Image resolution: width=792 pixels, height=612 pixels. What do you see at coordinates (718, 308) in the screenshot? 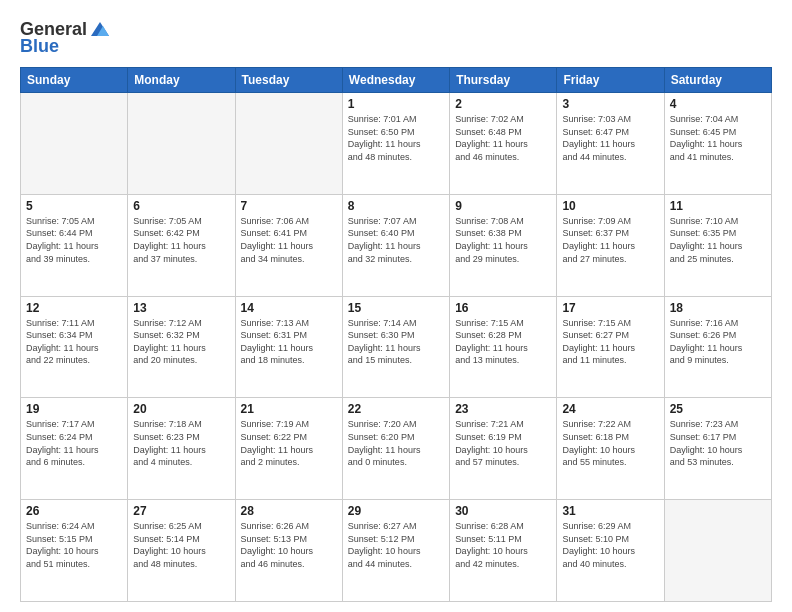
I see `day-number: 18` at bounding box center [718, 308].